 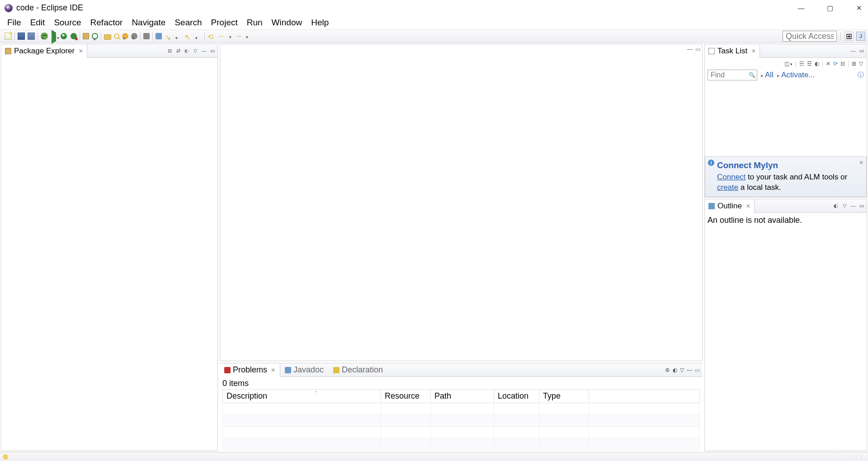 I want to click on close-button: ✕, so click(x=859, y=8).